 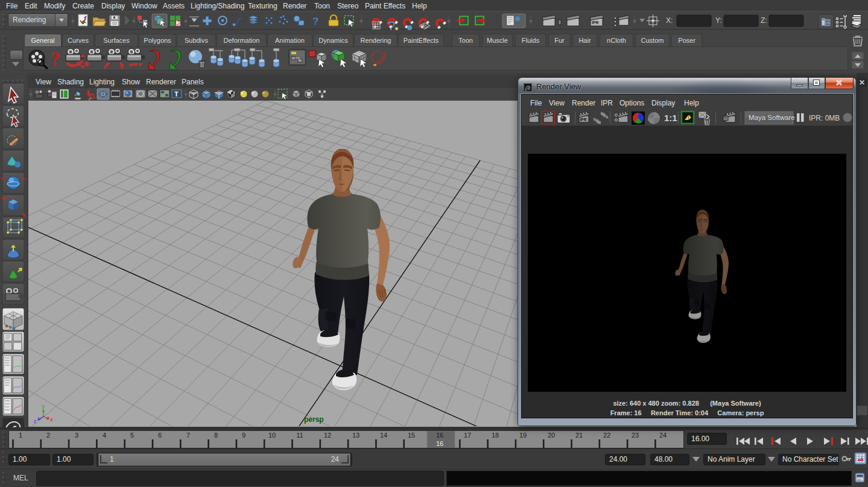 What do you see at coordinates (299, 435) in the screenshot?
I see `svg-text: 11` at bounding box center [299, 435].